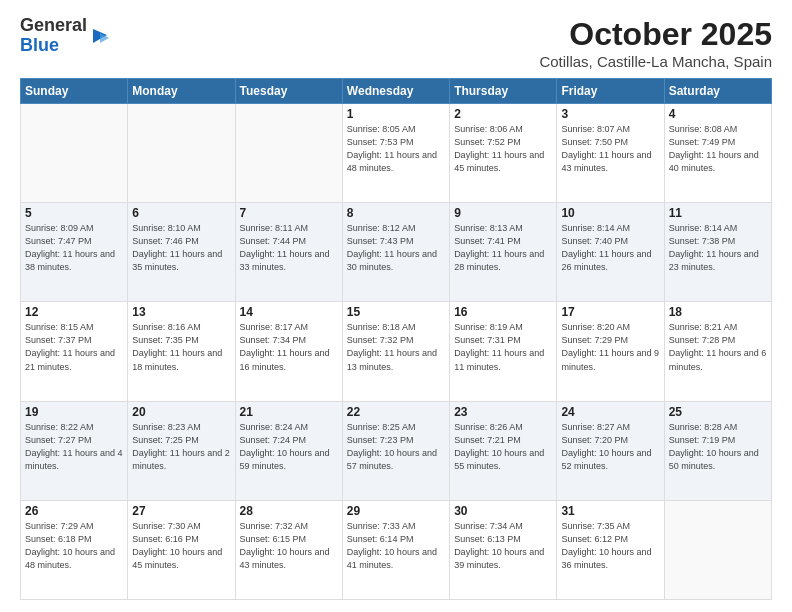 This screenshot has width=792, height=612. What do you see at coordinates (504, 252) in the screenshot?
I see `calendar-cell: 9Sunrise: 8:13 AMSunset: 7:41 PMDaylight…` at bounding box center [504, 252].